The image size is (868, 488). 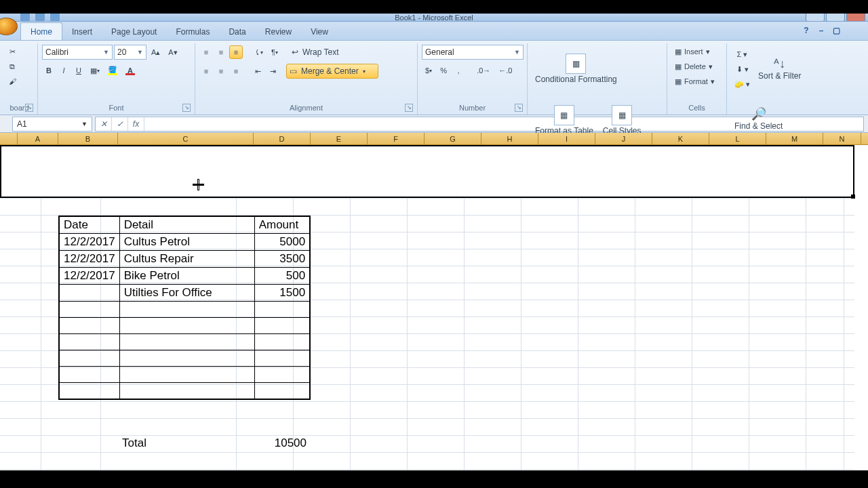 What do you see at coordinates (282, 259) in the screenshot?
I see `cell-amount: 3500` at bounding box center [282, 259].